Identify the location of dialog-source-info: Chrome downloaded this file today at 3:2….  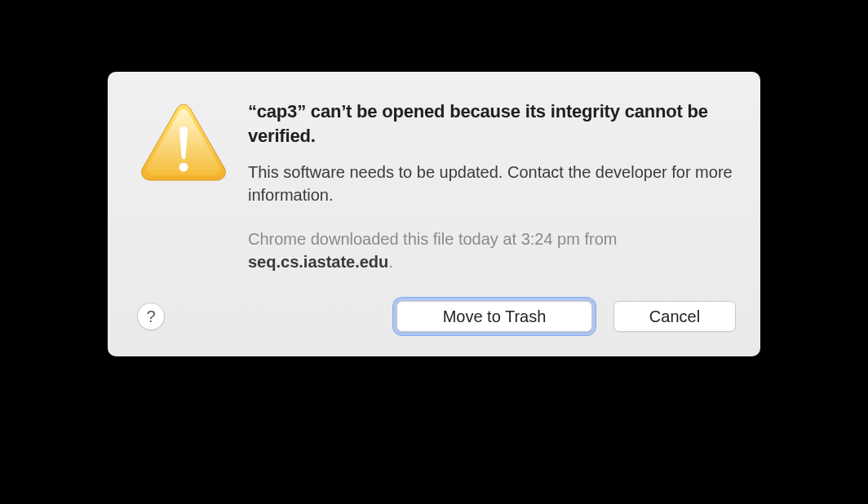
(492, 250).